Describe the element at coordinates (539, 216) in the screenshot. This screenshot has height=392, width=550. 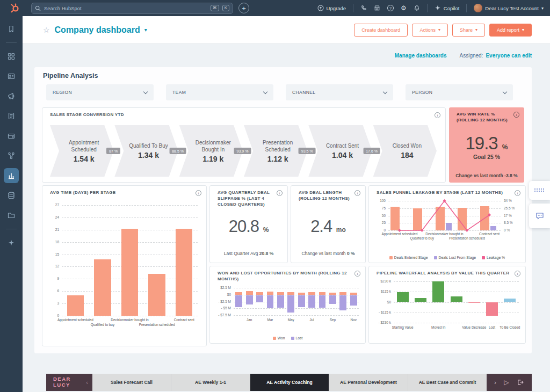
I see `chat-widget-button` at that location.